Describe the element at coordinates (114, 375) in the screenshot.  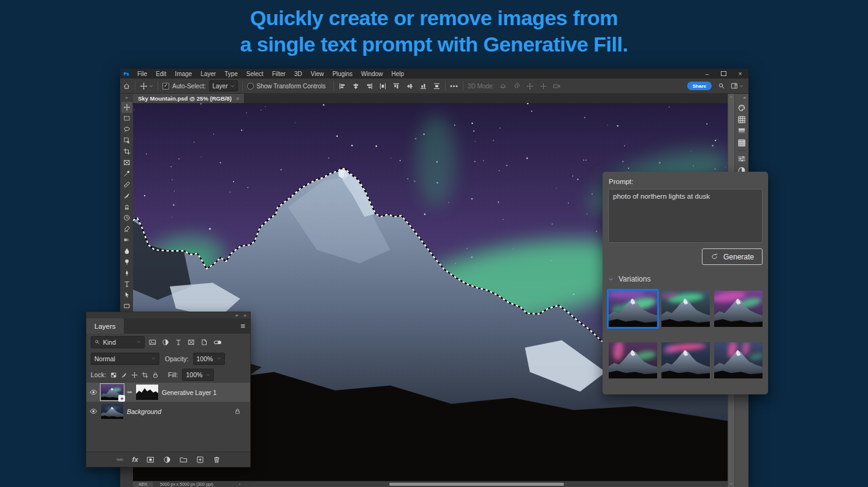
I see `lock-transparency-icon` at that location.